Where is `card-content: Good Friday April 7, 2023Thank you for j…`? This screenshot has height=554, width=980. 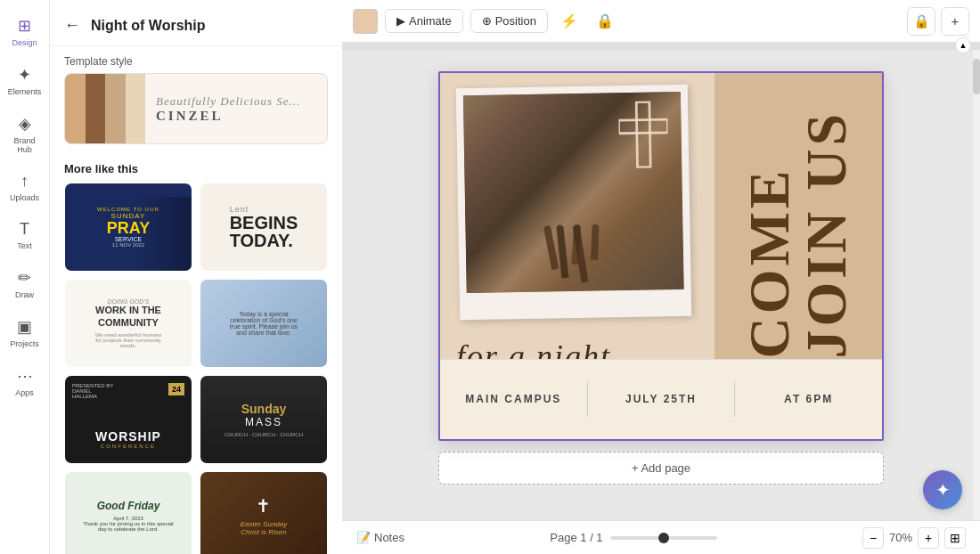
card-content: Good Friday April 7, 2023Thank you for j… is located at coordinates (128, 516).